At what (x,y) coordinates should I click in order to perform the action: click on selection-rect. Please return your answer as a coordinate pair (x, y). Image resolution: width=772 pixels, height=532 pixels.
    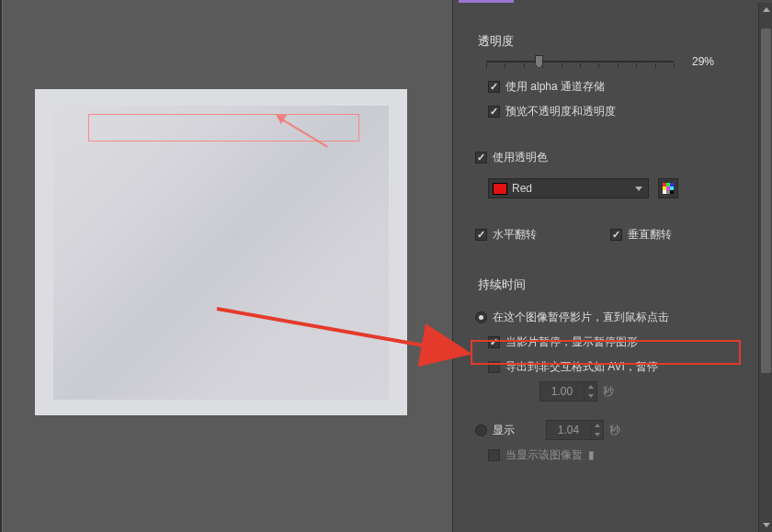
    Looking at the image, I should click on (224, 128).